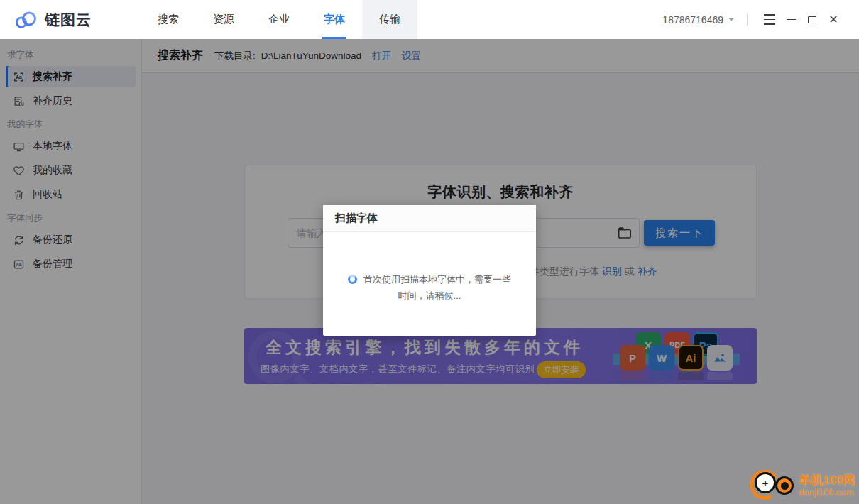 This screenshot has height=504, width=859. Describe the element at coordinates (224, 20) in the screenshot. I see `nav-resources: 资源` at that location.